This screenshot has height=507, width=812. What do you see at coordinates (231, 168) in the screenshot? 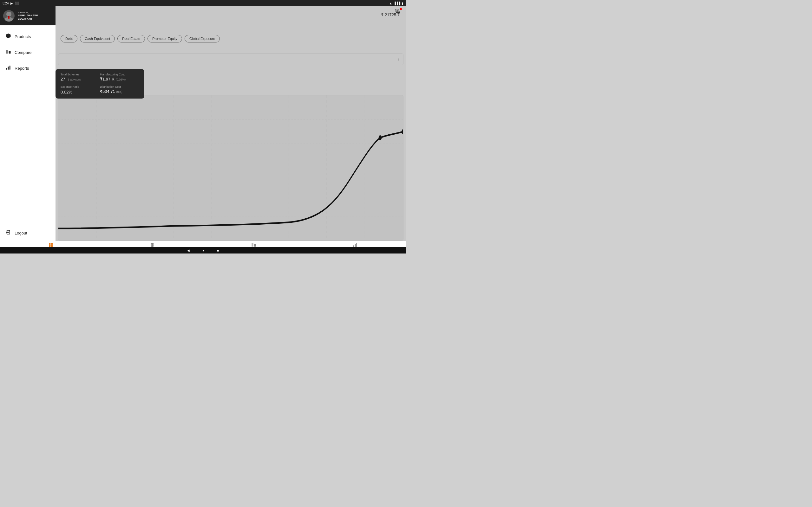
I see `chart-area` at bounding box center [231, 168].